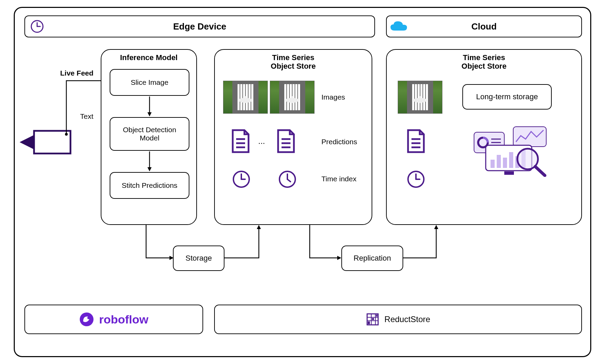  Describe the element at coordinates (150, 185) in the screenshot. I see `step-stitch-predictions: Stitch Predictions` at that location.